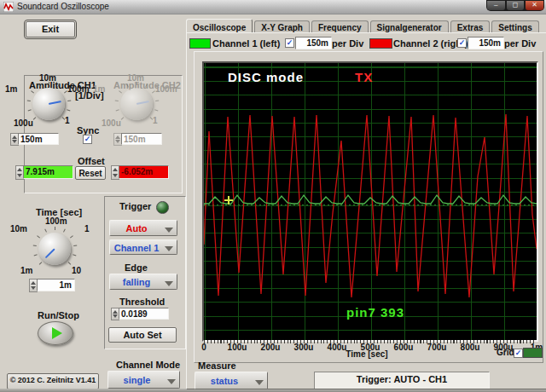 The height and width of the screenshot is (392, 546). Describe the element at coordinates (136, 268) in the screenshot. I see `edge-label: Edge` at that location.